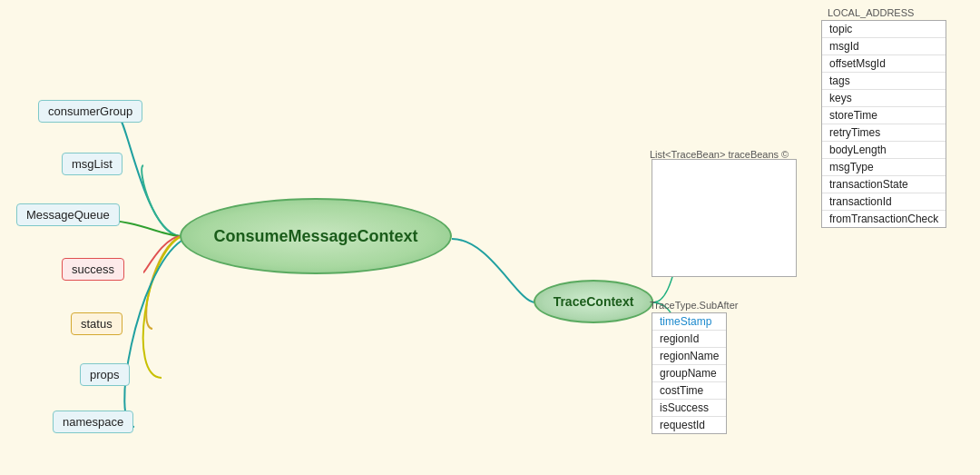 This screenshot has width=980, height=475. What do you see at coordinates (693, 305) in the screenshot?
I see `trace-type-label: TraceType.SubAfter` at bounding box center [693, 305].